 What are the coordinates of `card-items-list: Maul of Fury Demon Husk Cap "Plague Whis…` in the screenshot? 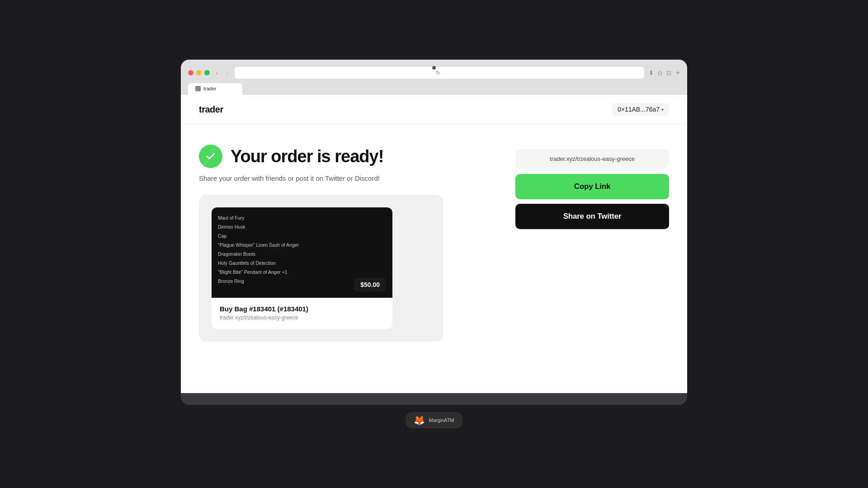 It's located at (302, 250).